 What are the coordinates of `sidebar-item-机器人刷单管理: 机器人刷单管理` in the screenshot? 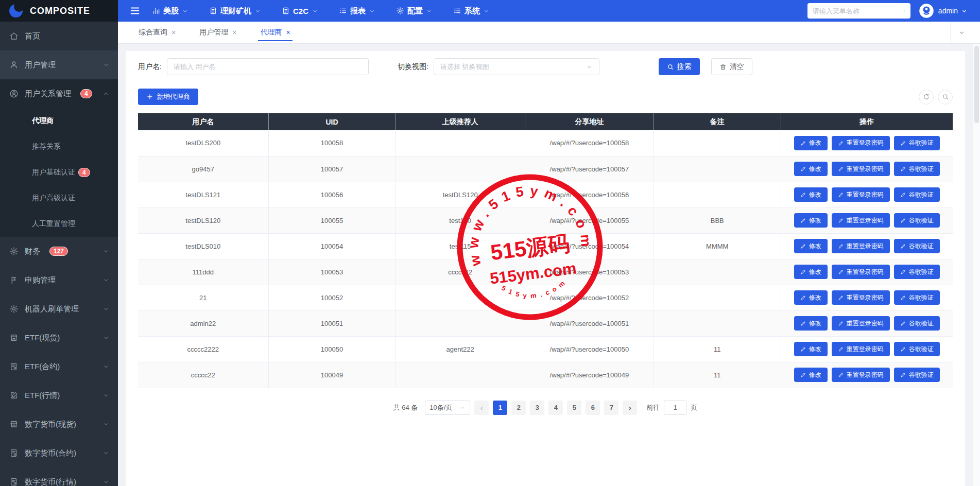 It's located at (59, 309).